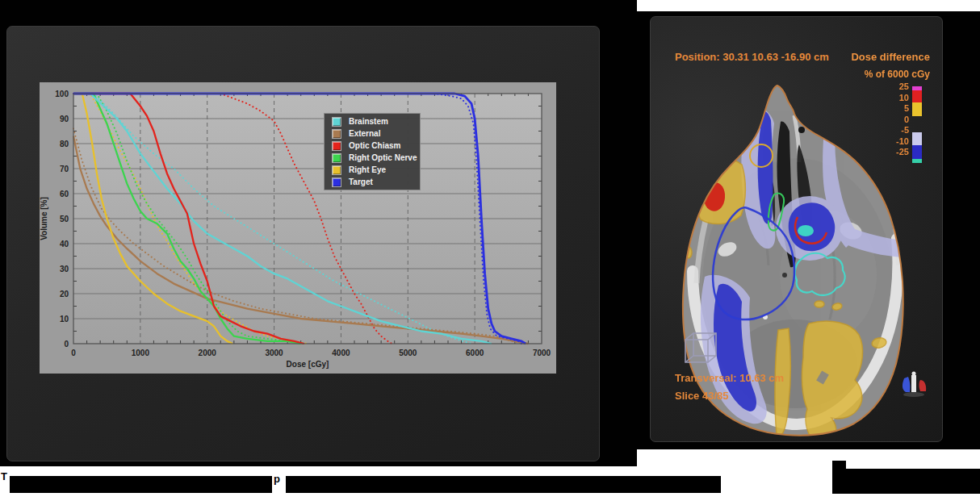 Image resolution: width=980 pixels, height=501 pixels. What do you see at coordinates (372, 134) in the screenshot?
I see `legend-item-external: External` at bounding box center [372, 134].